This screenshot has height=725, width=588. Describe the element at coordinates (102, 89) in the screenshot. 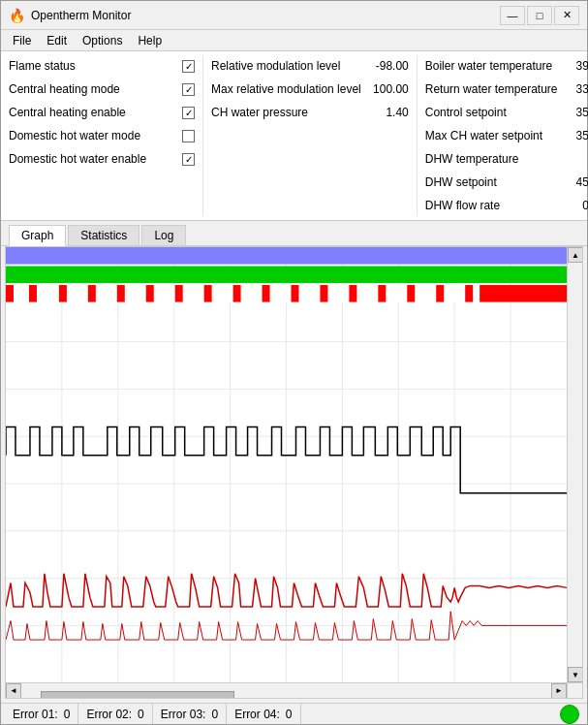

I see `list-item: Central heating mode` at that location.